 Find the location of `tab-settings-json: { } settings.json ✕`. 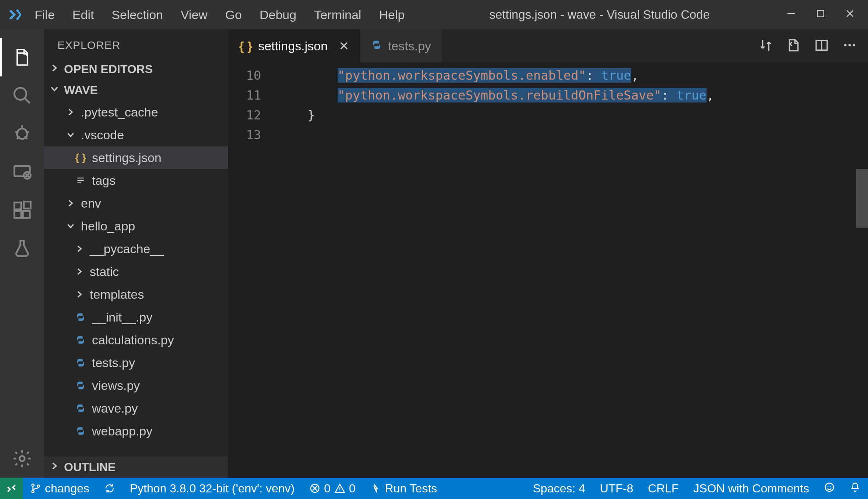

tab-settings-json: { } settings.json ✕ is located at coordinates (294, 46).